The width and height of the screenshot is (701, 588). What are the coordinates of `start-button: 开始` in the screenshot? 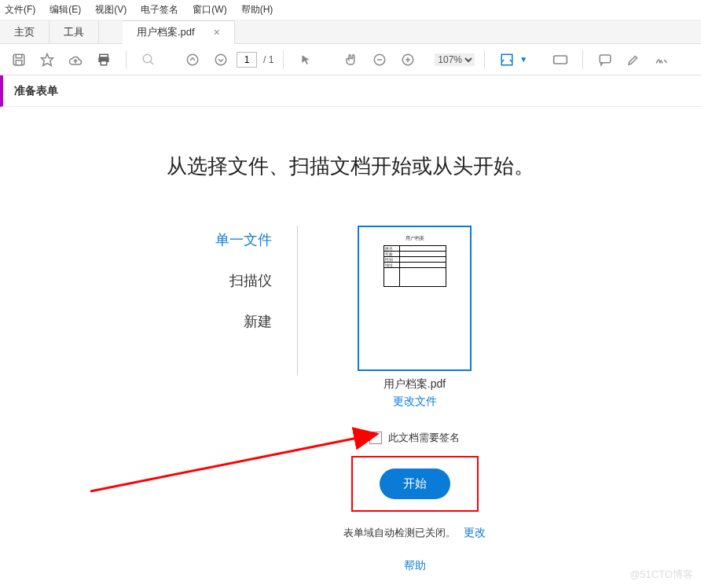 It's located at (415, 484).